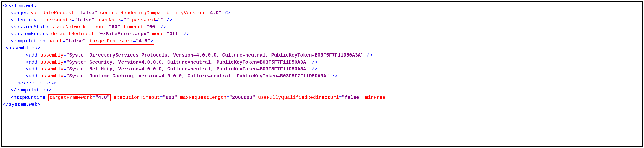 Image resolution: width=644 pixels, height=148 pixels. What do you see at coordinates (56, 20) in the screenshot?
I see `attr-name: impersonate` at bounding box center [56, 20].